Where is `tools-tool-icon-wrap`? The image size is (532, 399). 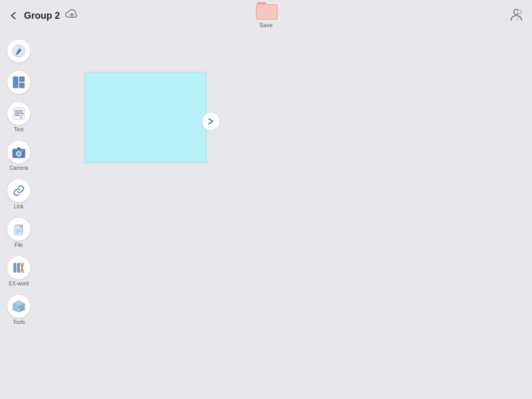
tools-tool-icon-wrap is located at coordinates (19, 306).